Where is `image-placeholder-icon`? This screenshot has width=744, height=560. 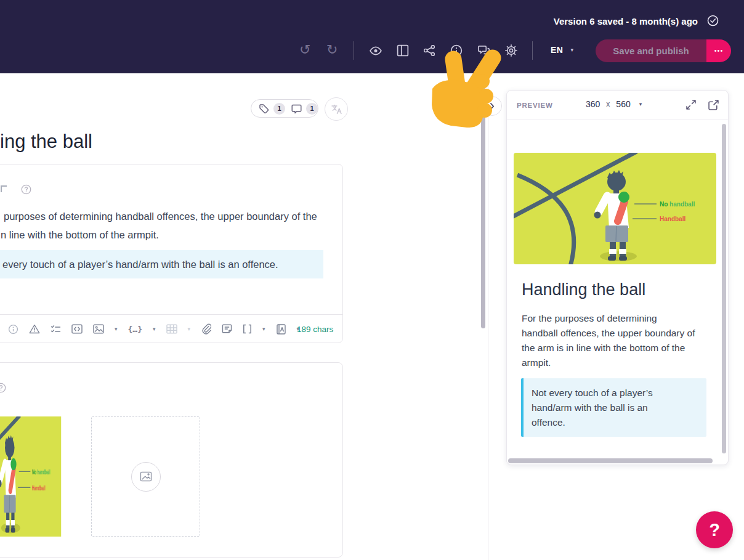
image-placeholder-icon is located at coordinates (146, 477).